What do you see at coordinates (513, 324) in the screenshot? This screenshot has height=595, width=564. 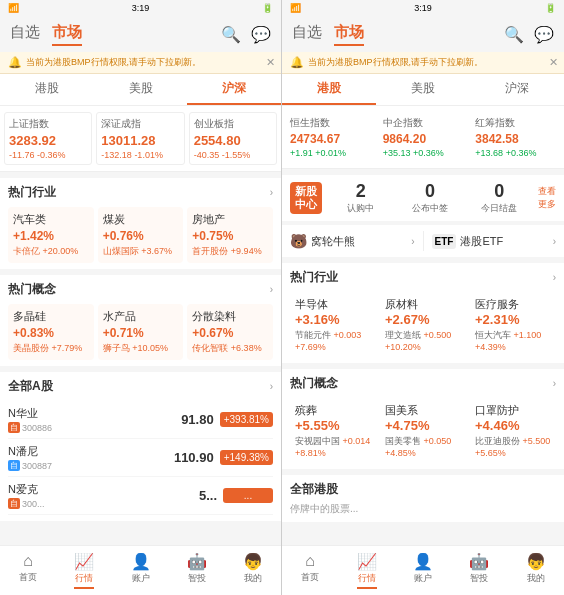 I see `r-hi-2: 医疗服务 +2.31% 恒大汽车 +1.100 +4.39%` at bounding box center [513, 324].